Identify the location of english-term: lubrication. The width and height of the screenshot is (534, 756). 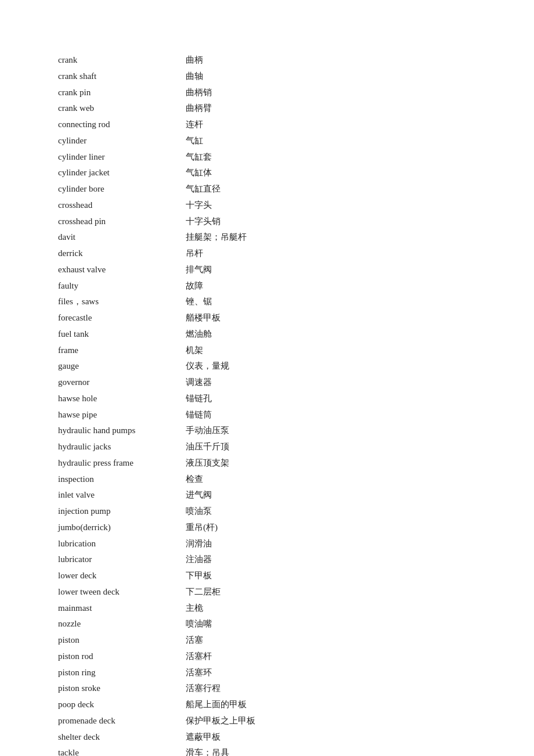
(122, 544).